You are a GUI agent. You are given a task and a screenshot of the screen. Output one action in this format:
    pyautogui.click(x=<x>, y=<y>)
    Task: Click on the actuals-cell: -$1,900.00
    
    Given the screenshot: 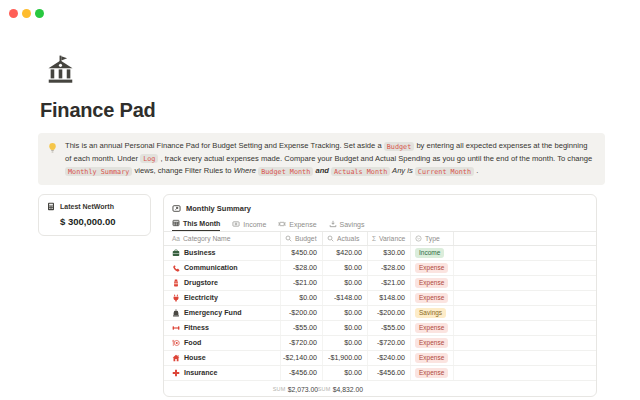 What is the action you would take?
    pyautogui.click(x=346, y=358)
    